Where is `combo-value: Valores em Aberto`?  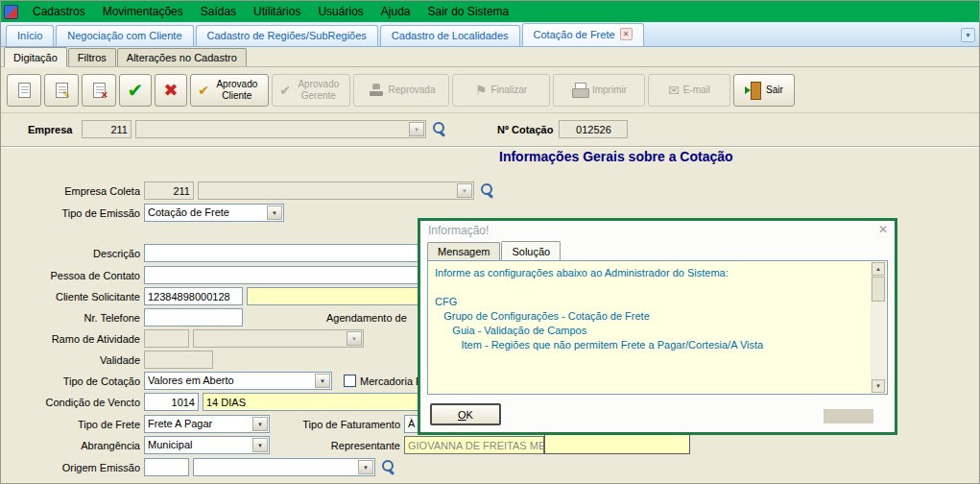
combo-value: Valores em Aberto is located at coordinates (191, 380).